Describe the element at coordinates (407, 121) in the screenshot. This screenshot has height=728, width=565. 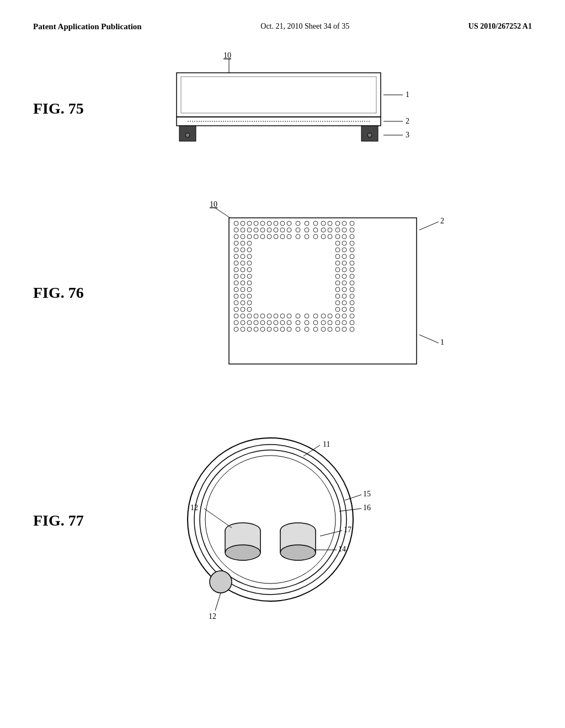
I see `svg-text: 2` at that location.